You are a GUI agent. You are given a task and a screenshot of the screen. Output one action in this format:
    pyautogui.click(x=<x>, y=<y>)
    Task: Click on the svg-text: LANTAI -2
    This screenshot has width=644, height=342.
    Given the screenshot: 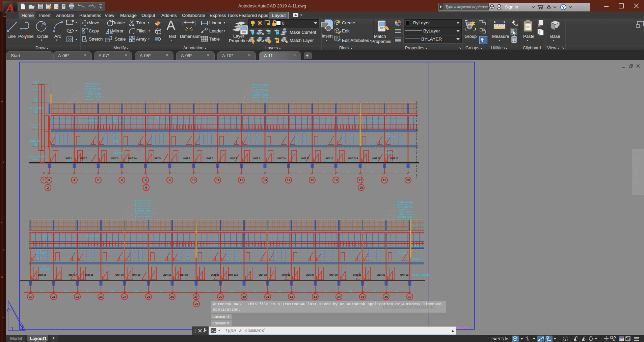 What is the action you would take?
    pyautogui.click(x=418, y=246)
    